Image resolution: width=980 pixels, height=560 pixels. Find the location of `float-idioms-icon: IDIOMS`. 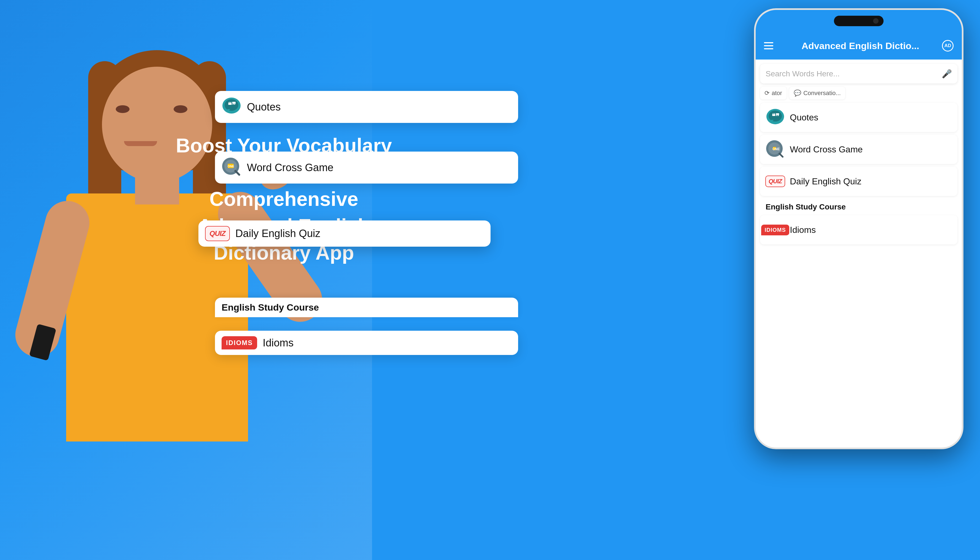

float-idioms-icon: IDIOMS is located at coordinates (239, 343).